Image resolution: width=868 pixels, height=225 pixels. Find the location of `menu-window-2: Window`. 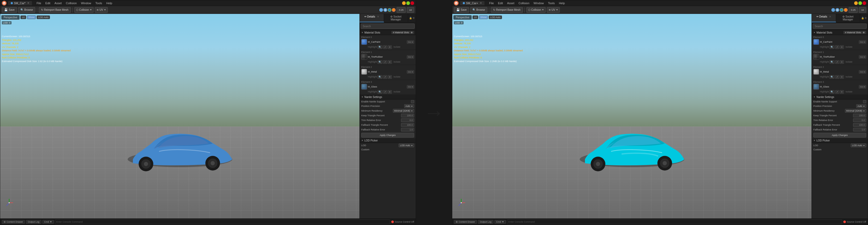

menu-window-2: Window is located at coordinates (539, 3).